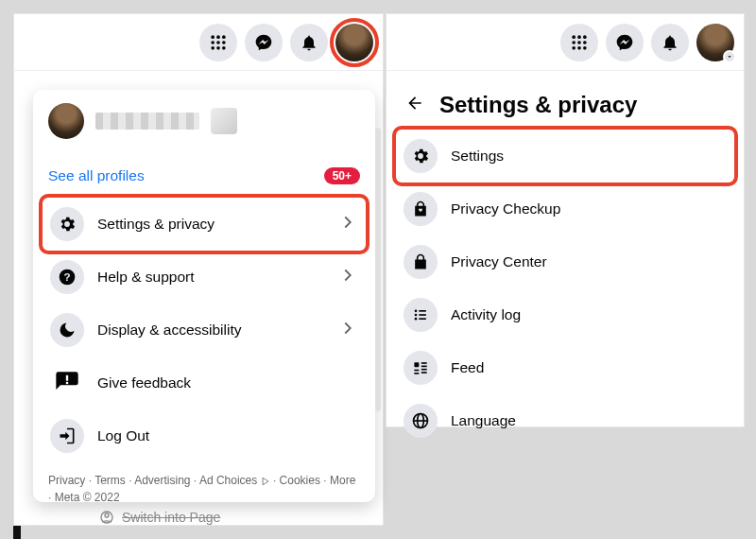  I want to click on see-all-profiles-link: See all profiles, so click(96, 176).